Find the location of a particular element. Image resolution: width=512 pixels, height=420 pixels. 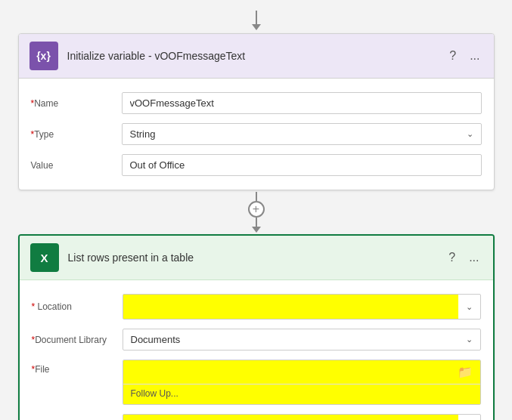

table-select: ⌄ is located at coordinates (302, 417).